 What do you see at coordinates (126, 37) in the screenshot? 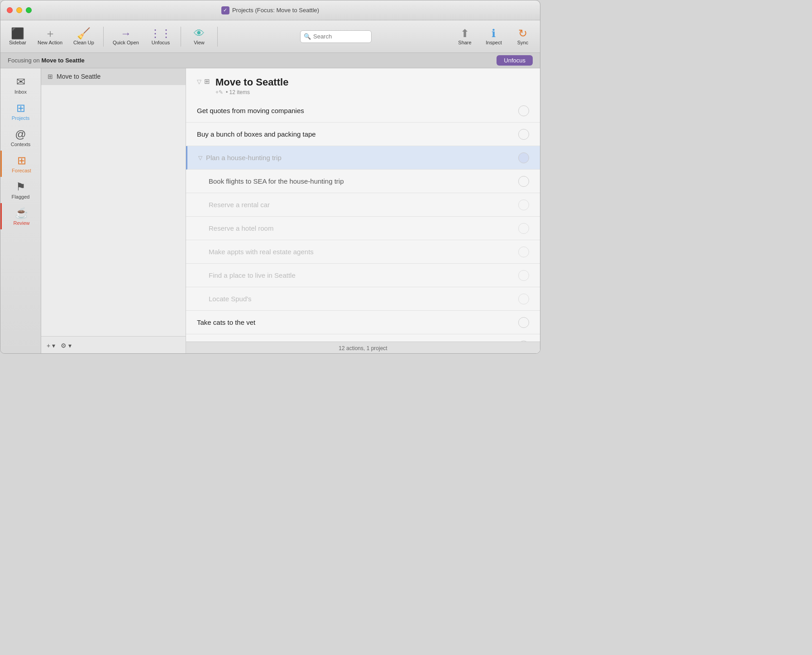
I see `quick-open-button: → Quick Open` at bounding box center [126, 37].